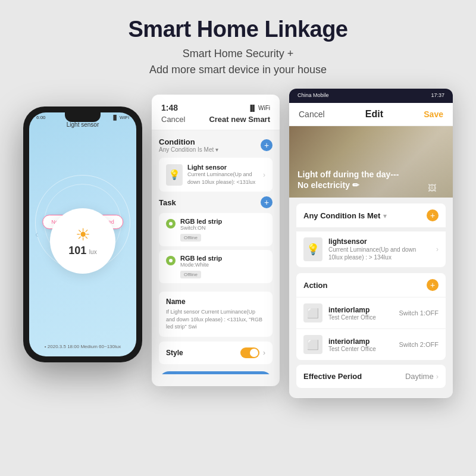  What do you see at coordinates (120, 118) in the screenshot?
I see `phone-signal-icons: ▐▌ WiFi` at bounding box center [120, 118].